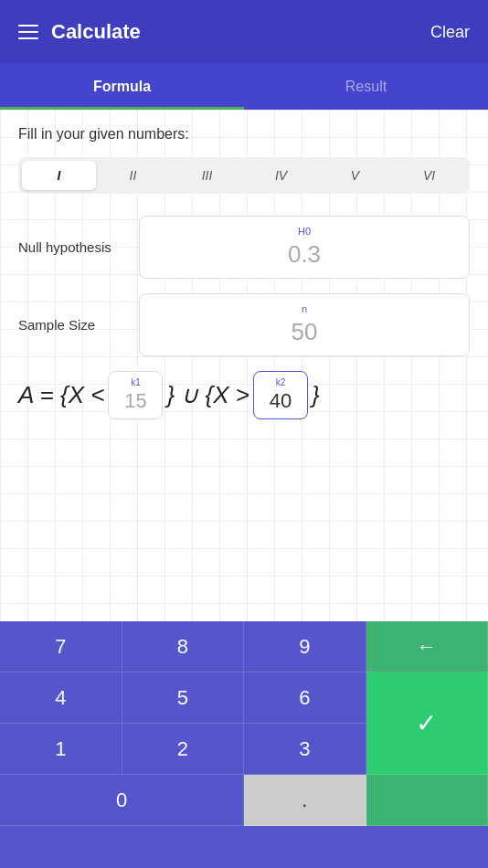  What do you see at coordinates (208, 395) in the screenshot?
I see `formula-middle: } ∪ {X >` at bounding box center [208, 395].